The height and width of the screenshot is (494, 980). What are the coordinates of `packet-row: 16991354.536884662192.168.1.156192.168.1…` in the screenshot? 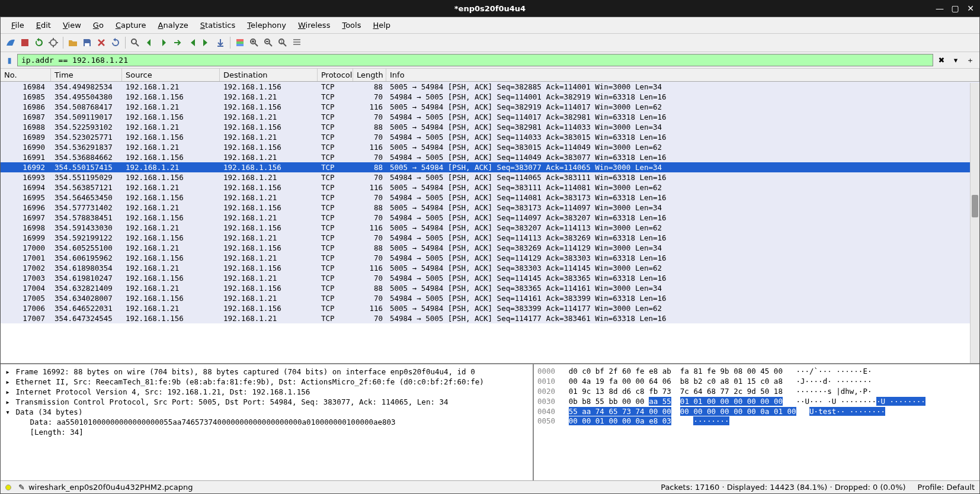 It's located at (490, 158).